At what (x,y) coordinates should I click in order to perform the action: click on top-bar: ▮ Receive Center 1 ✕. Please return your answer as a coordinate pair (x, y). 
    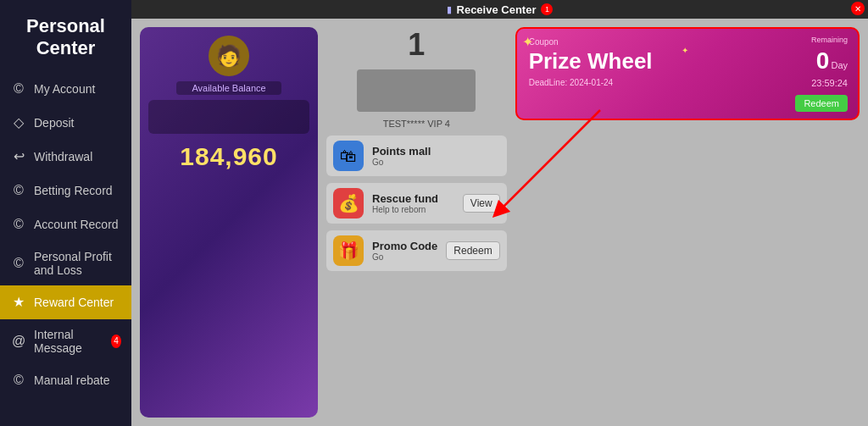
    Looking at the image, I should click on (500, 9).